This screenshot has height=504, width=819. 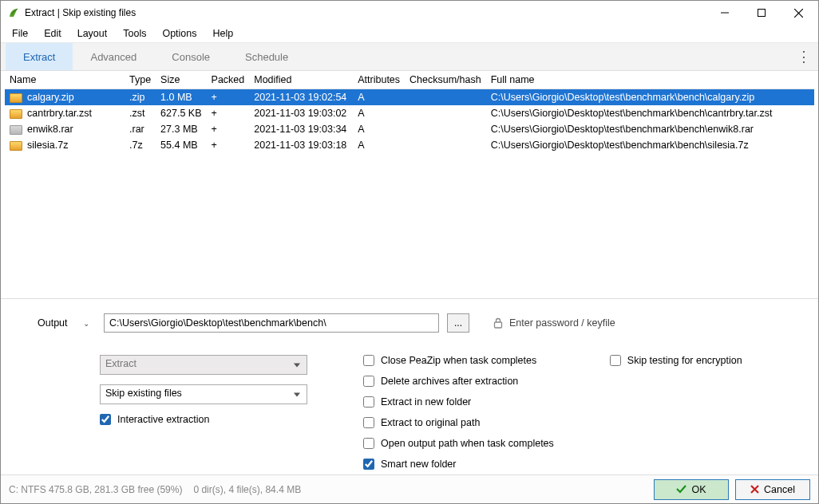 I want to click on col-attributes: Attributes, so click(x=378, y=80).